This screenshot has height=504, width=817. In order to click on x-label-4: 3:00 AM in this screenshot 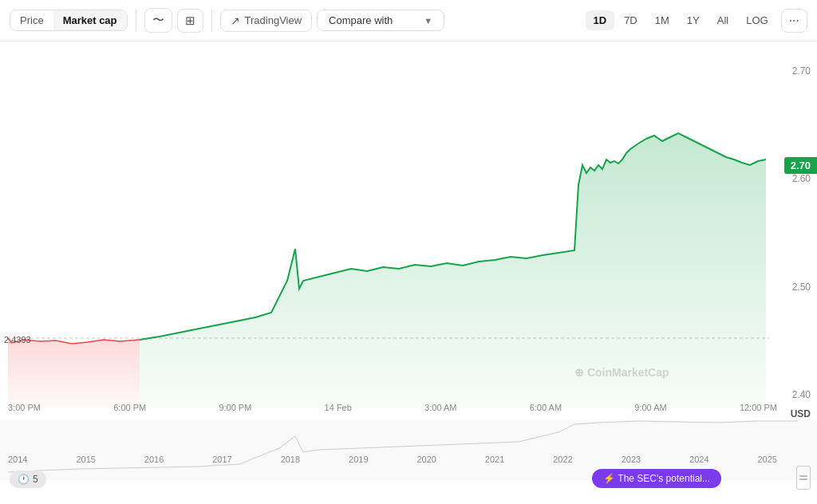, I will do `click(440, 408)`.